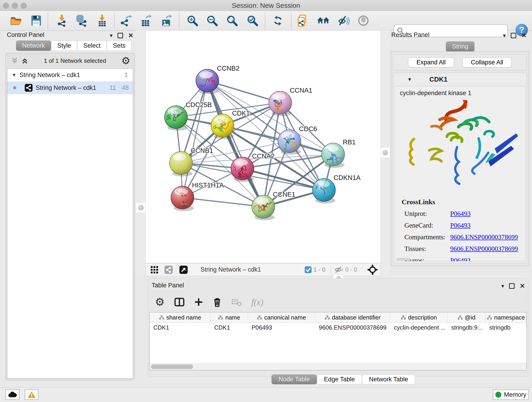 The image size is (532, 402). Describe the element at coordinates (172, 367) in the screenshot. I see `table-hscrollbar-thumb` at that location.